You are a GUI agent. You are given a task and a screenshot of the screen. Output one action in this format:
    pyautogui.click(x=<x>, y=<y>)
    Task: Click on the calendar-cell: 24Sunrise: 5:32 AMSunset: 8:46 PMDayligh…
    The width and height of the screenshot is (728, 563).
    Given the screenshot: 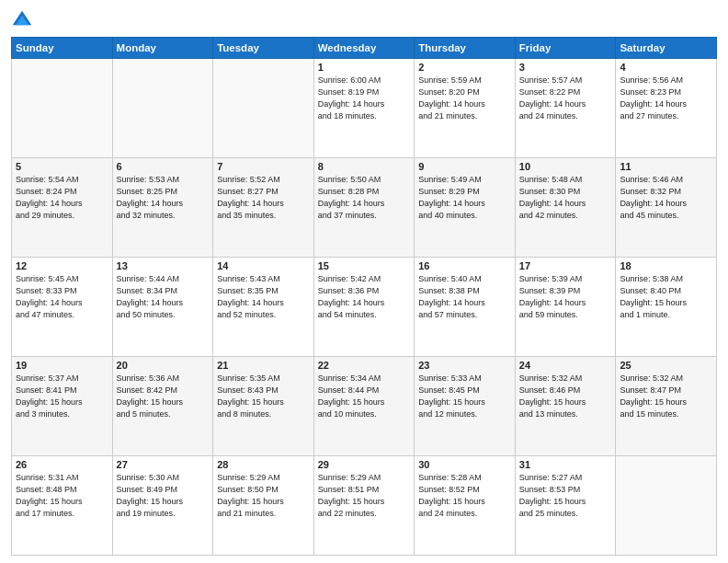 What is the action you would take?
    pyautogui.click(x=565, y=407)
    